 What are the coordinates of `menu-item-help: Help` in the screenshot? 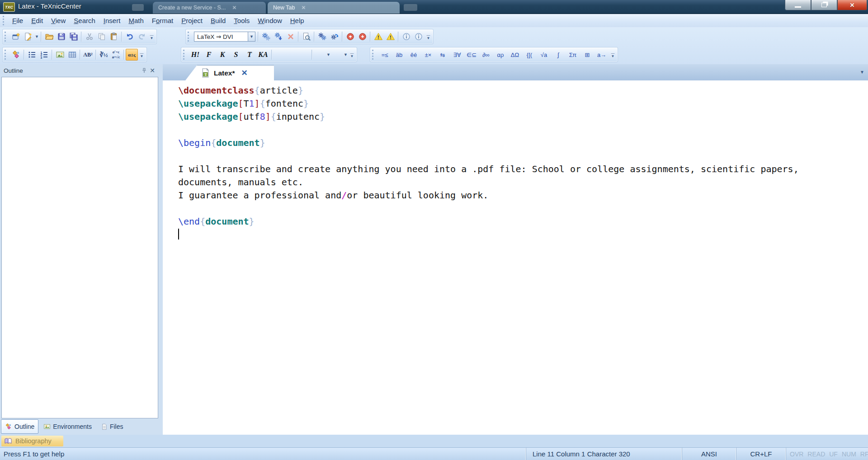 It's located at (297, 21).